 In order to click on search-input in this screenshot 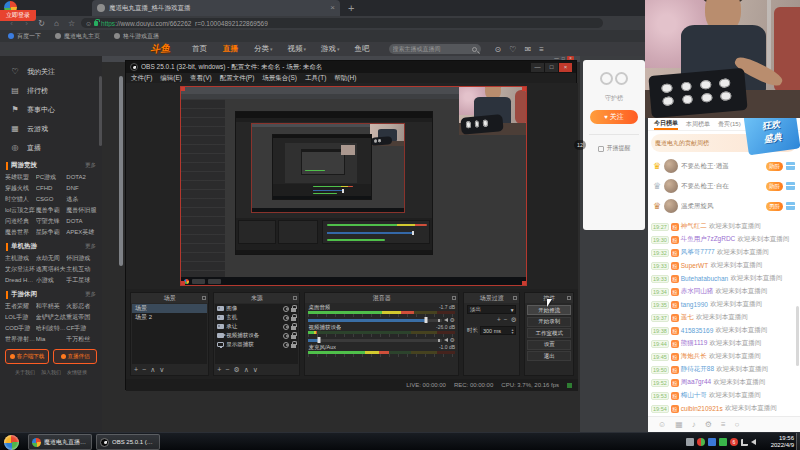, I will do `click(432, 49)`.